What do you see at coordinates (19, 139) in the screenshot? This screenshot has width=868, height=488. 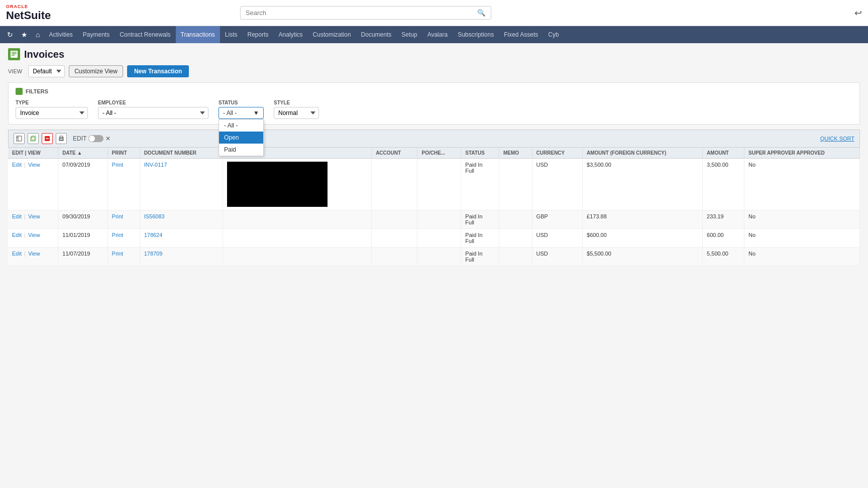 I see `new-doc-button` at bounding box center [19, 139].